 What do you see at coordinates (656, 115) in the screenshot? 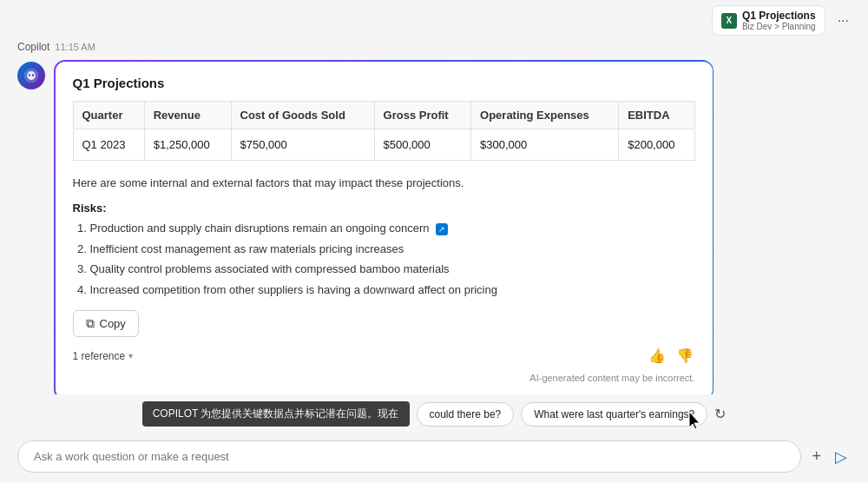
I see `col-ebitda: EBITDA` at bounding box center [656, 115].